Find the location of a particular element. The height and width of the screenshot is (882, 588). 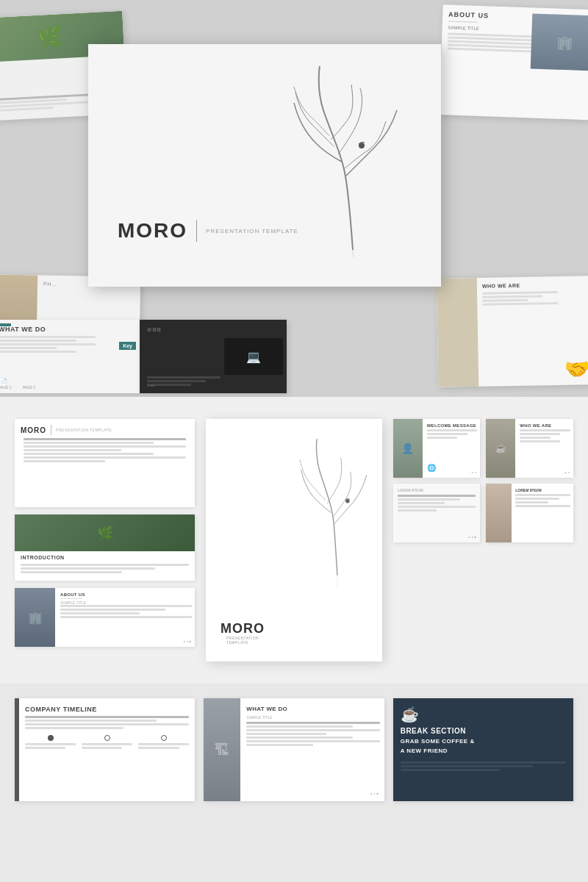

moro-card-title: MORO is located at coordinates (34, 431).